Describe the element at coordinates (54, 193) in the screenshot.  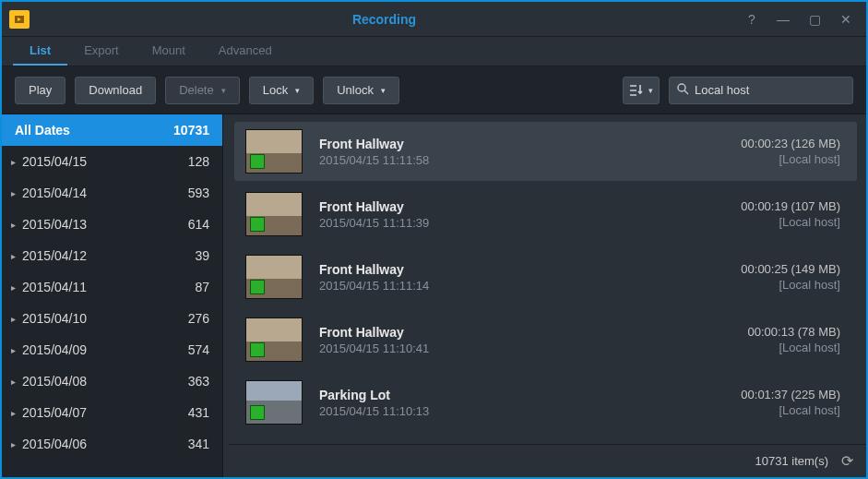
I see `date-label: 2015/04/14` at that location.